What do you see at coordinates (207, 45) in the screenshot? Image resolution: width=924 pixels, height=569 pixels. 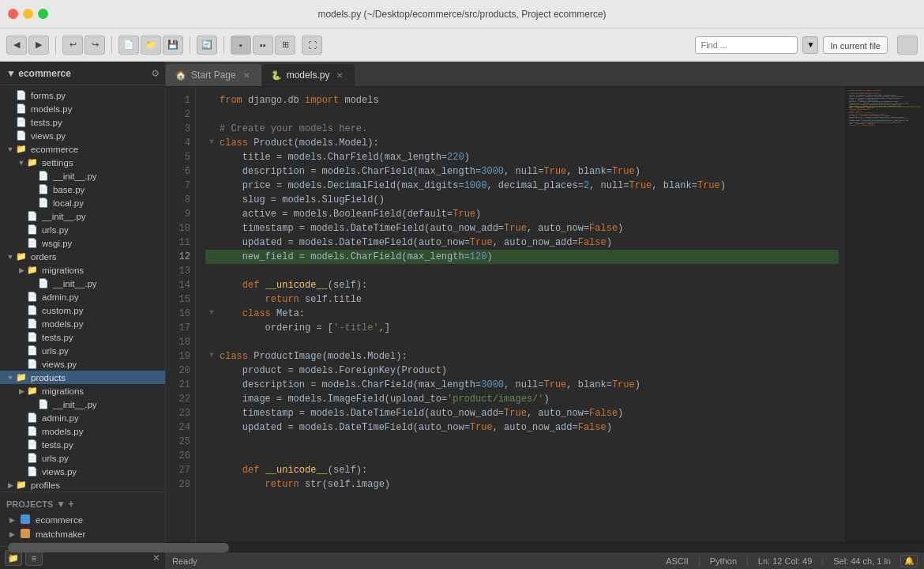 I see `sync-button: 🔄` at bounding box center [207, 45].